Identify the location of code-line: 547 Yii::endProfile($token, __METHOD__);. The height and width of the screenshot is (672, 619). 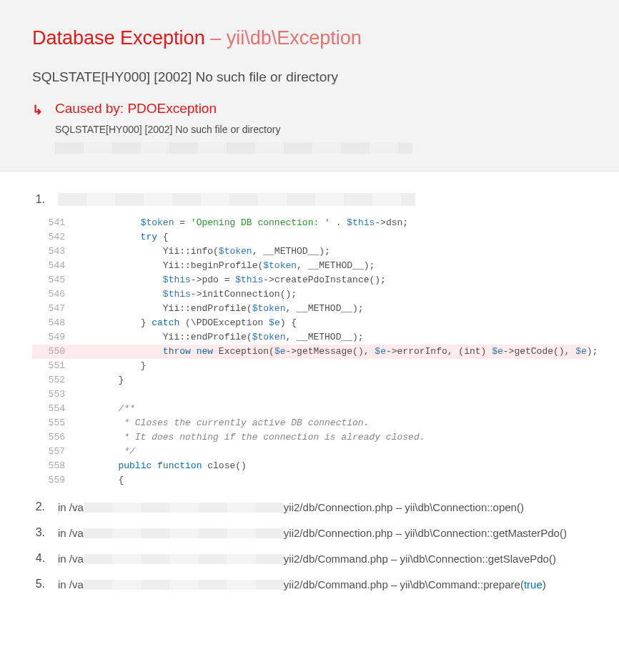
(310, 309).